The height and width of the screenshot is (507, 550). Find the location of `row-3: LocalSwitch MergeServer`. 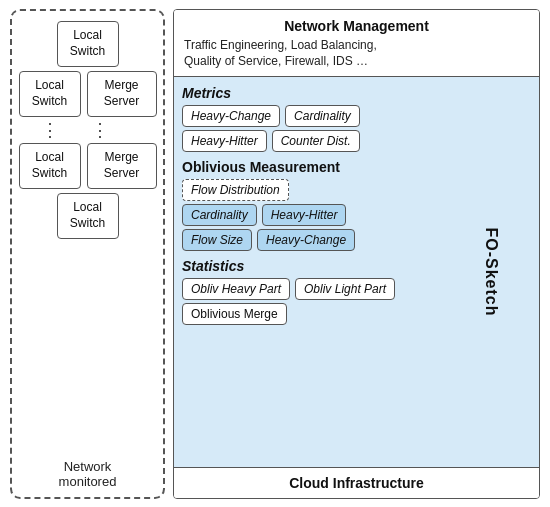

row-3: LocalSwitch MergeServer is located at coordinates (88, 166).